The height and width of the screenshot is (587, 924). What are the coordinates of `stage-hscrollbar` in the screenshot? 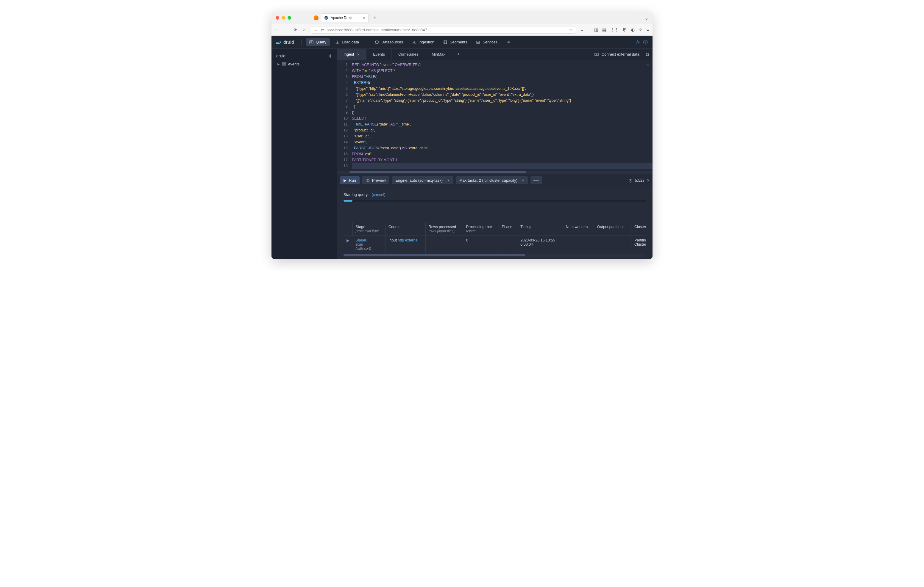 It's located at (495, 255).